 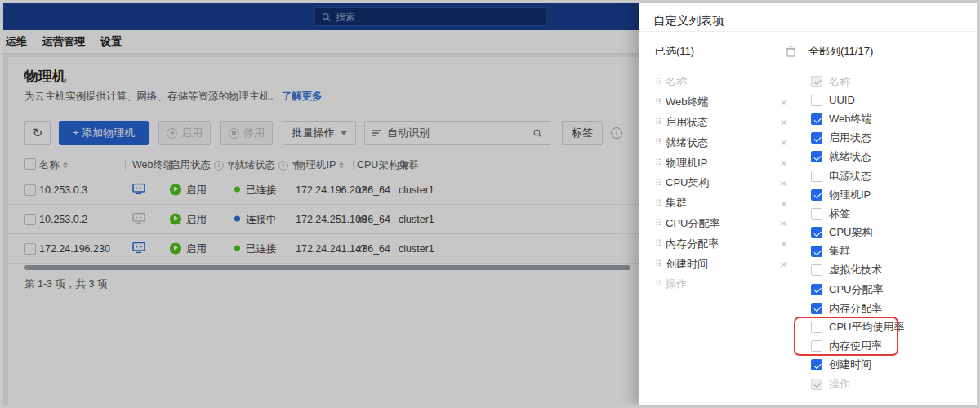 What do you see at coordinates (887, 308) in the screenshot?
I see `column-checkbox-row: 内存分配率` at bounding box center [887, 308].